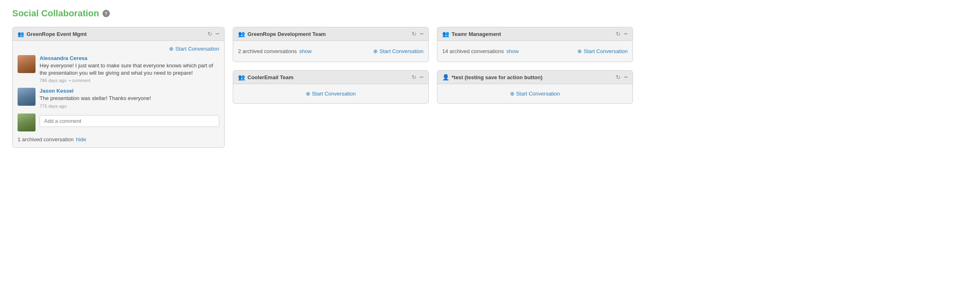 Image resolution: width=980 pixels, height=298 pixels. I want to click on start-conversation-btn-5: ⊕ Start Conversation, so click(535, 94).